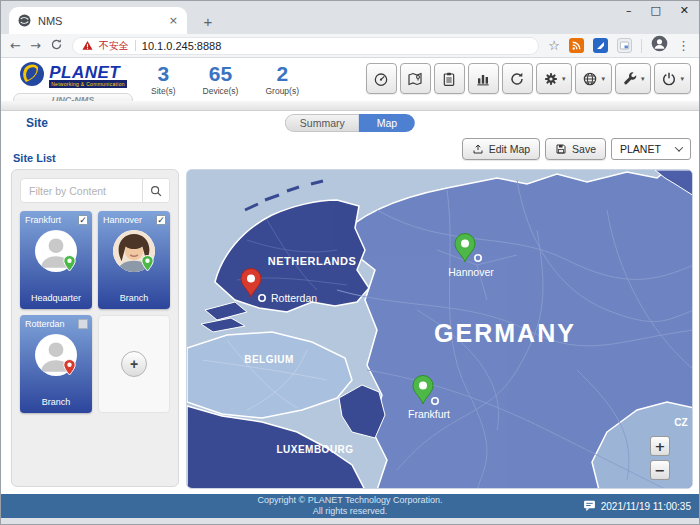 This screenshot has height=525, width=700. What do you see at coordinates (312, 261) in the screenshot?
I see `label-netherlands: NETHERLANDS` at bounding box center [312, 261].